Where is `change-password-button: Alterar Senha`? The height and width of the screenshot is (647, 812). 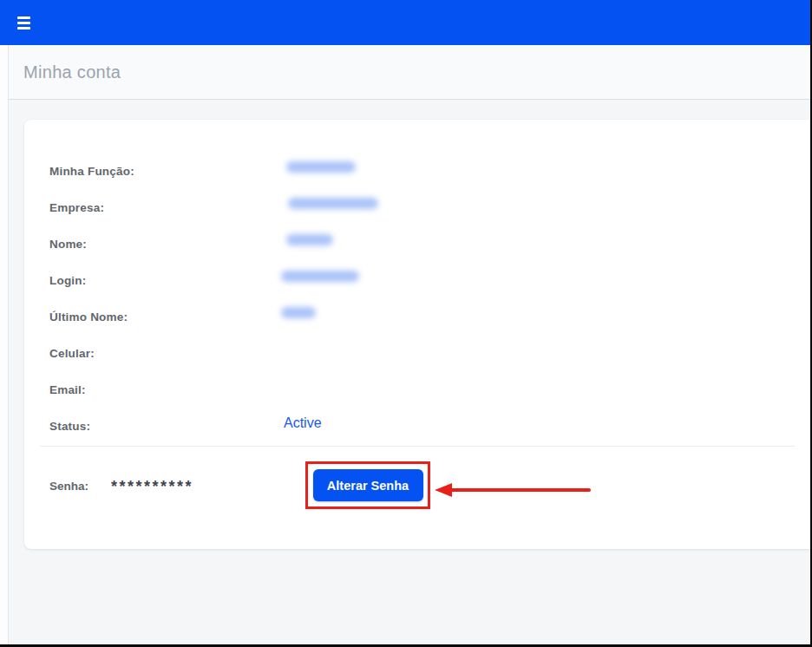
change-password-button: Alterar Senha is located at coordinates (368, 486).